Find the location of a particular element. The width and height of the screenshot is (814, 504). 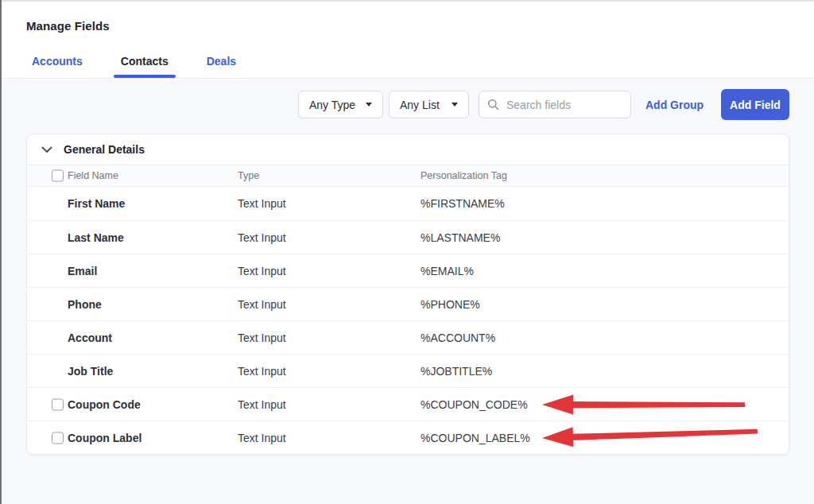

column-label-field-name: Field Name is located at coordinates (93, 176).